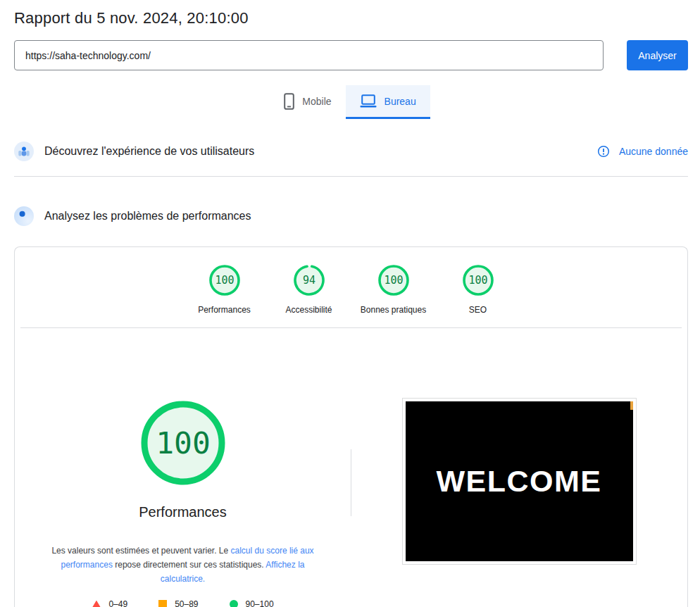 This screenshot has height=607, width=700. I want to click on analyze-button: Analyser, so click(658, 55).